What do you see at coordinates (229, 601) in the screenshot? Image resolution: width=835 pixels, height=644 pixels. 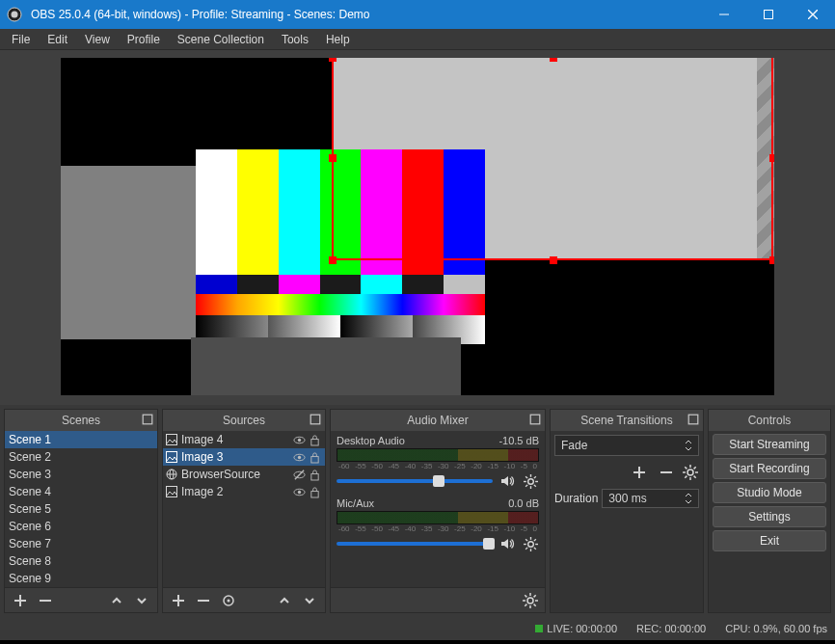 I see `source-properties-button` at bounding box center [229, 601].